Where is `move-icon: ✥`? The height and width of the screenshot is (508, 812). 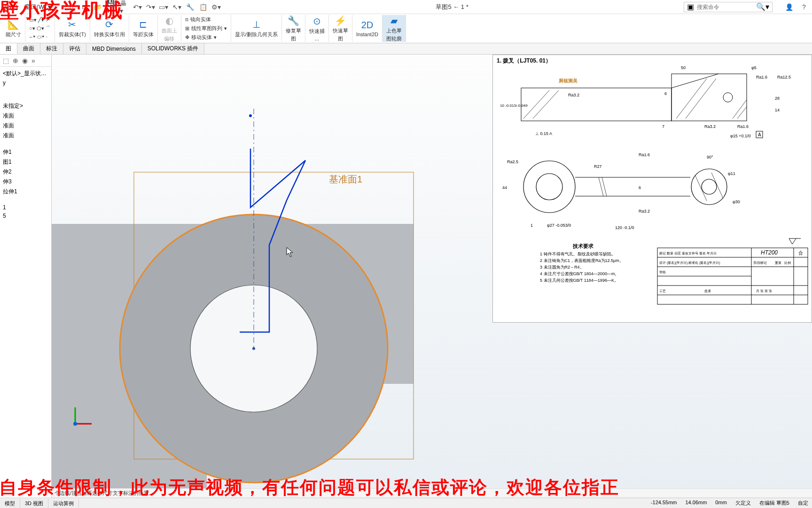
move-icon: ✥ is located at coordinates (187, 38).